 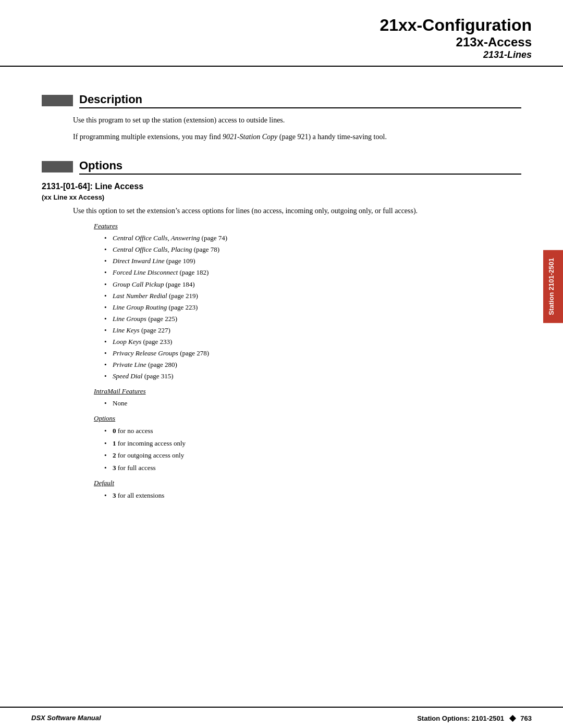 What do you see at coordinates (313, 455) in the screenshot?
I see `list-item: 2 for outgoing access only` at bounding box center [313, 455].